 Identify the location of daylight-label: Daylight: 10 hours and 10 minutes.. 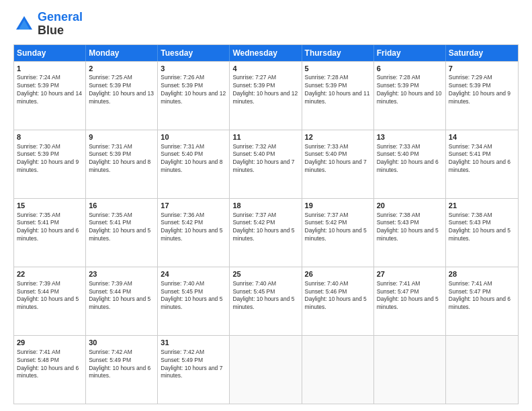
(410, 97).